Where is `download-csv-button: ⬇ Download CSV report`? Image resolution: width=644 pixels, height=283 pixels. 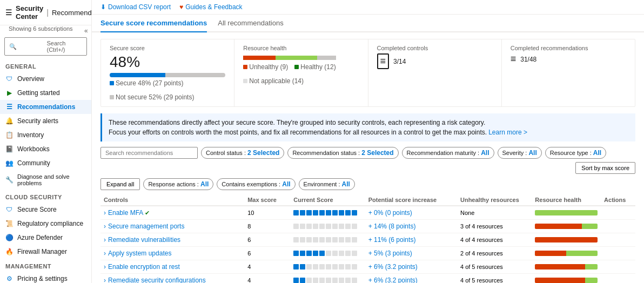 download-csv-button: ⬇ Download CSV report is located at coordinates (136, 7).